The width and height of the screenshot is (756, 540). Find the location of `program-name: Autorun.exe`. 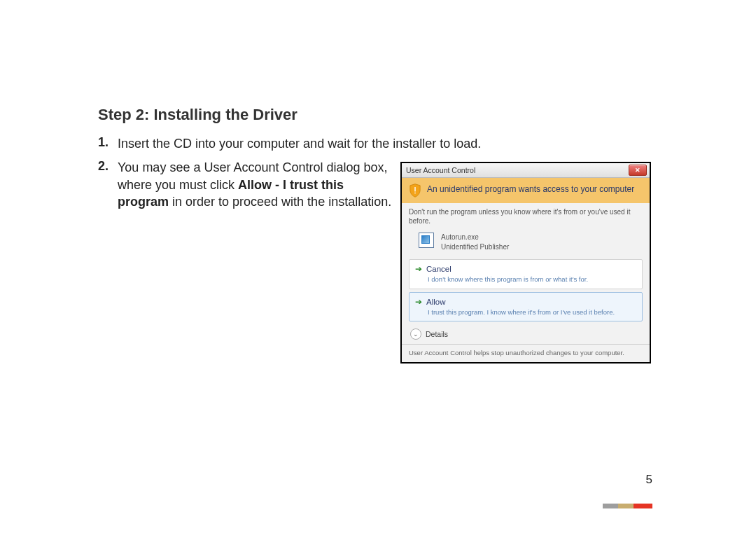

program-name: Autorun.exe is located at coordinates (475, 237).